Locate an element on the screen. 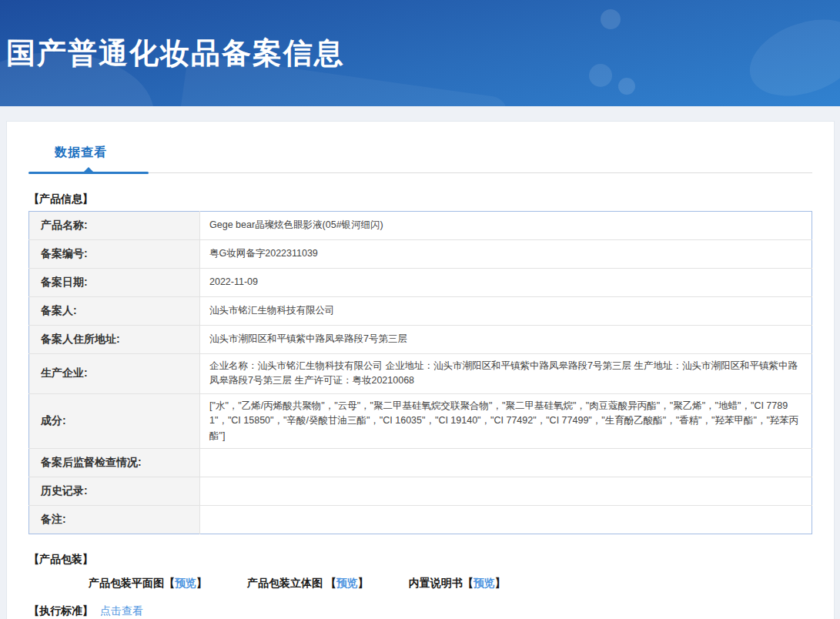  field-value: ["水"，"乙烯/丙烯酸共聚物"，"云母"，"聚二甲基硅氧烷交联聚合物"，"聚二… is located at coordinates (507, 420).